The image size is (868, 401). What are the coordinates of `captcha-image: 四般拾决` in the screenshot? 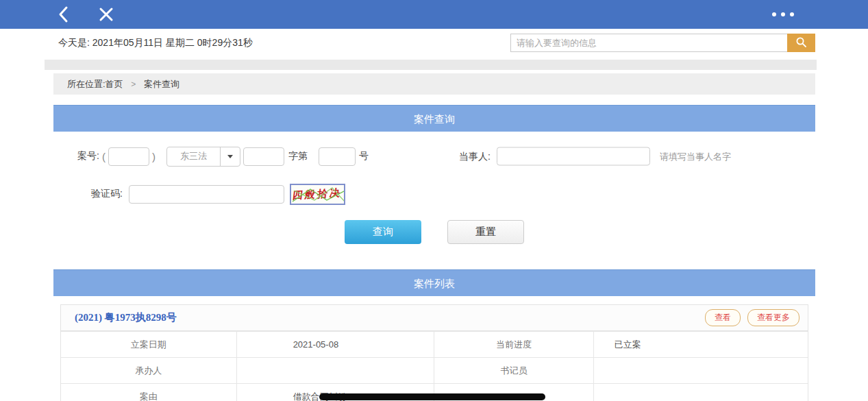 It's located at (318, 195).